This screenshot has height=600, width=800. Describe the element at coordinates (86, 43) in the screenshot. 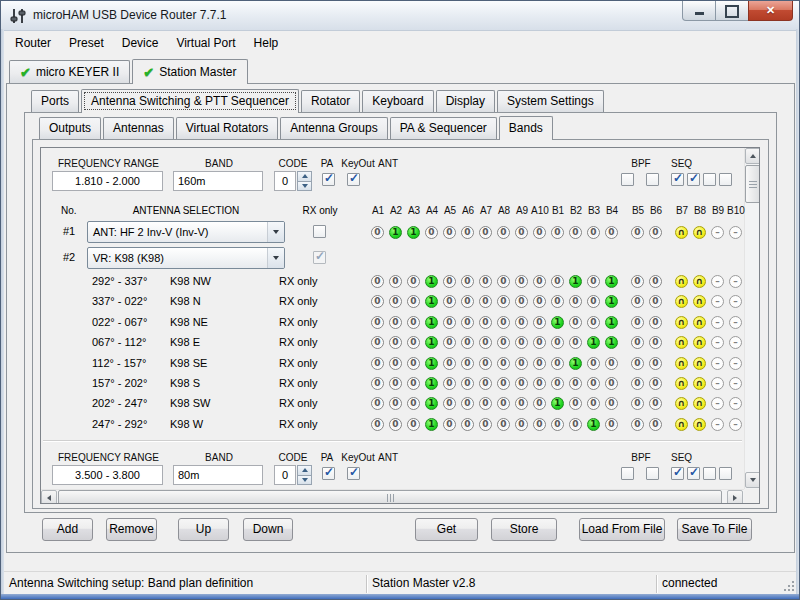

I see `menu-item-preset: Preset` at that location.